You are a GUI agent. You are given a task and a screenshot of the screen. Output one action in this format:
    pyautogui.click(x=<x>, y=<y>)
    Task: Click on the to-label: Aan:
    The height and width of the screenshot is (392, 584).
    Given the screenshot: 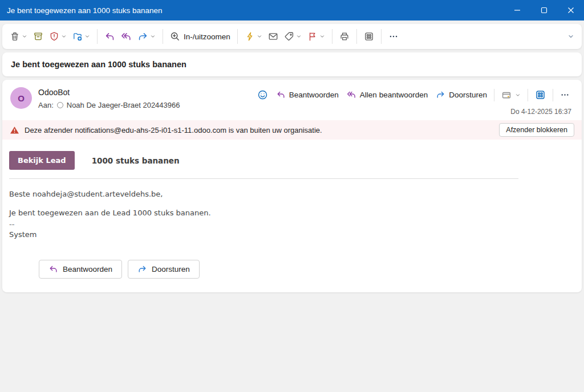 What is the action you would take?
    pyautogui.click(x=46, y=105)
    